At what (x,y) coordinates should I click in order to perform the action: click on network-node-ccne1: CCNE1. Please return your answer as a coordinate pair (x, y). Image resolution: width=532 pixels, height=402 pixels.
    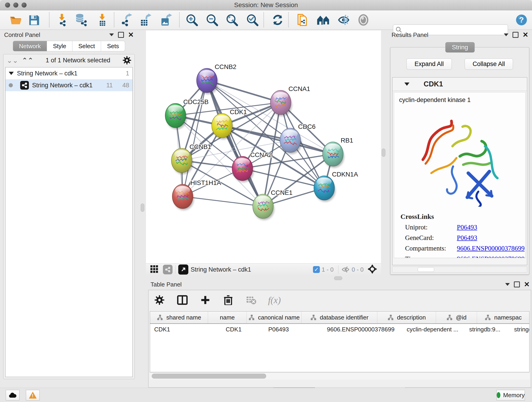
    Looking at the image, I should click on (273, 204).